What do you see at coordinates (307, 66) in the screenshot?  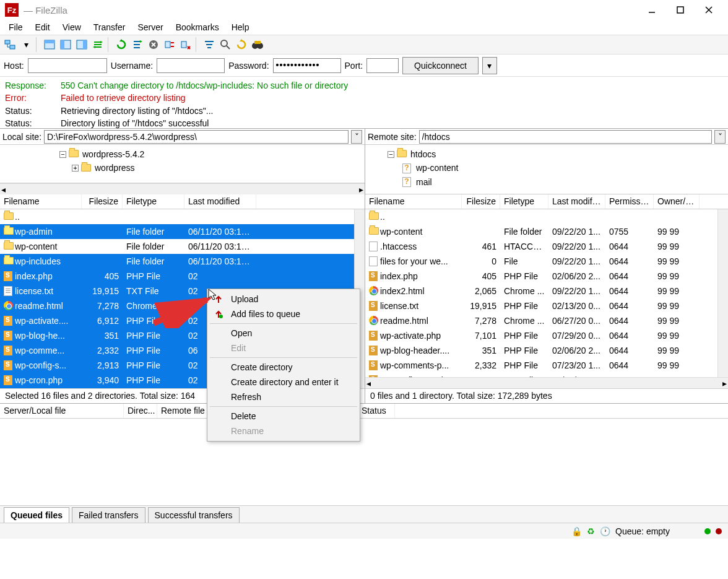 I see `password-input: ••••••••••••` at bounding box center [307, 66].